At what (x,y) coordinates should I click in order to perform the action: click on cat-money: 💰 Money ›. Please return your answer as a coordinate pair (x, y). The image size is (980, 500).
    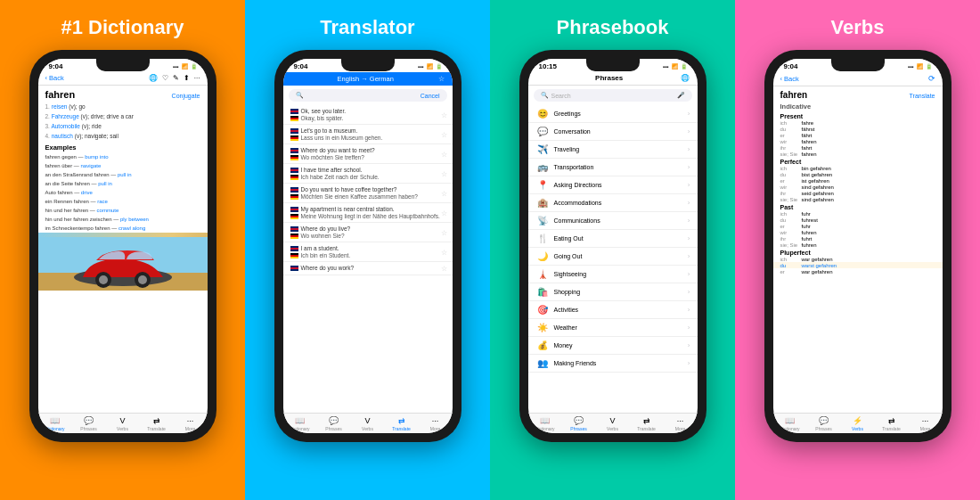
    Looking at the image, I should click on (613, 346).